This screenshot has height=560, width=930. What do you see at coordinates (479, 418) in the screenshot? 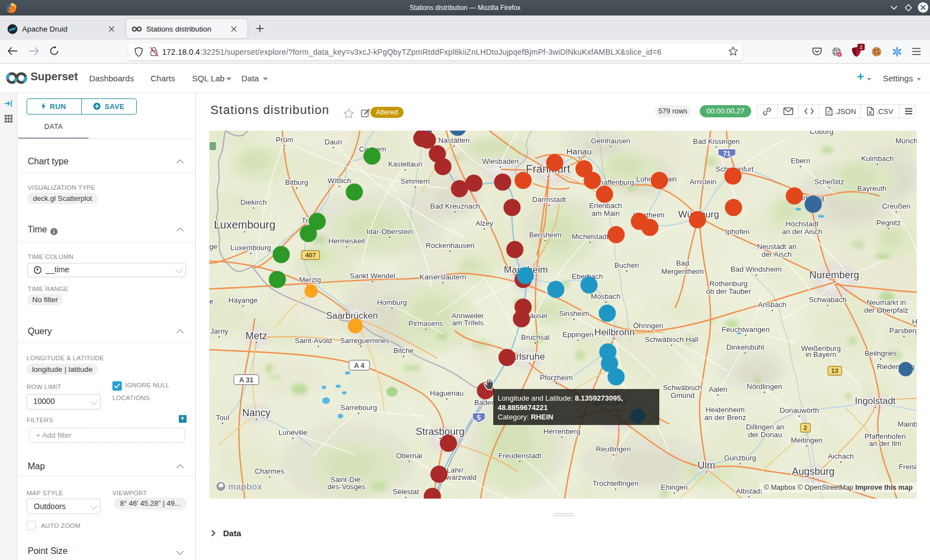
I see `svg-text: 5` at bounding box center [479, 418].